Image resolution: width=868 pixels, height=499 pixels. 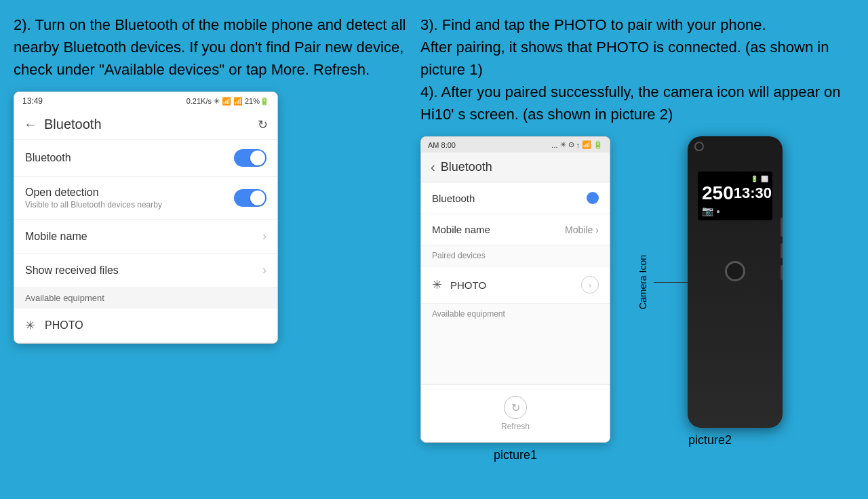 What do you see at coordinates (146, 159) in the screenshot?
I see `bluetooth-row: Bluetooth` at bounding box center [146, 159].